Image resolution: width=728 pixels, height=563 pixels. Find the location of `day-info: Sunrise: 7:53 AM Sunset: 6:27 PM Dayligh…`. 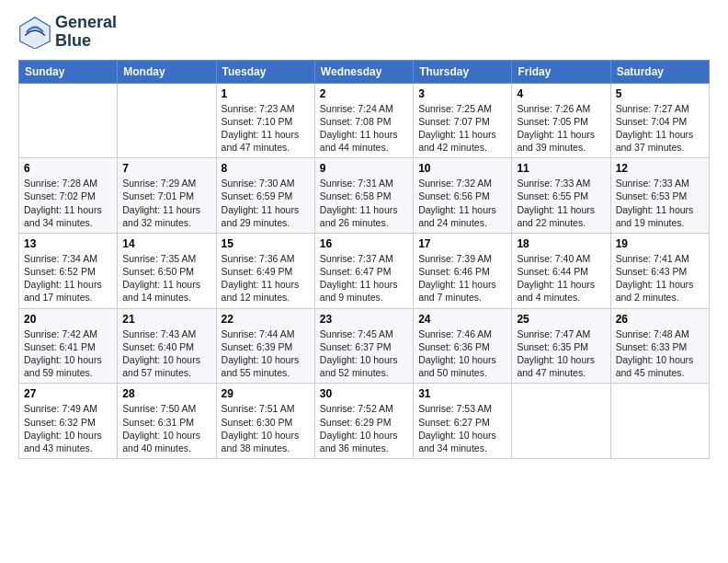

day-info: Sunrise: 7:53 AM Sunset: 6:27 PM Dayligh… is located at coordinates (462, 429).